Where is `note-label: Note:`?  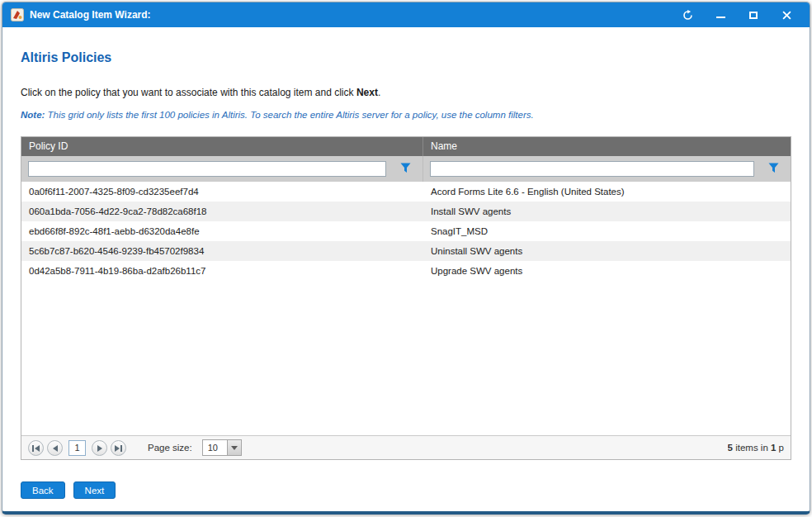
note-label: Note: is located at coordinates (33, 115).